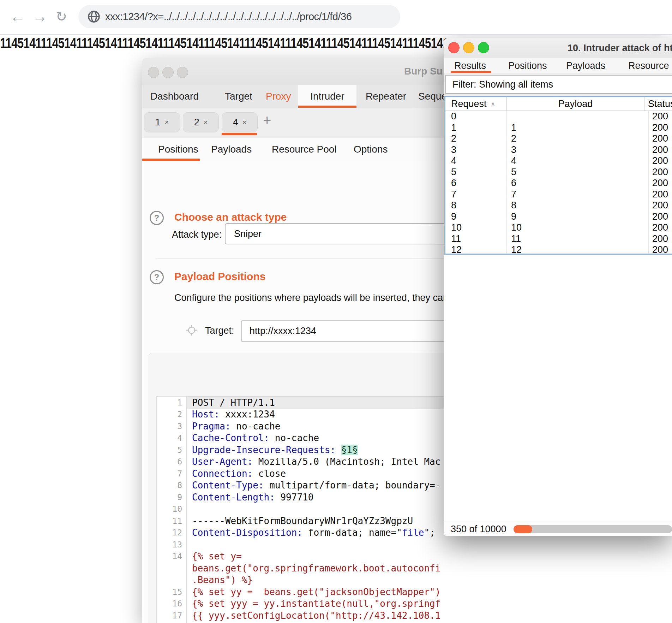 The width and height of the screenshot is (672, 623). What do you see at coordinates (172, 497) in the screenshot?
I see `line-number: 9` at bounding box center [172, 497].